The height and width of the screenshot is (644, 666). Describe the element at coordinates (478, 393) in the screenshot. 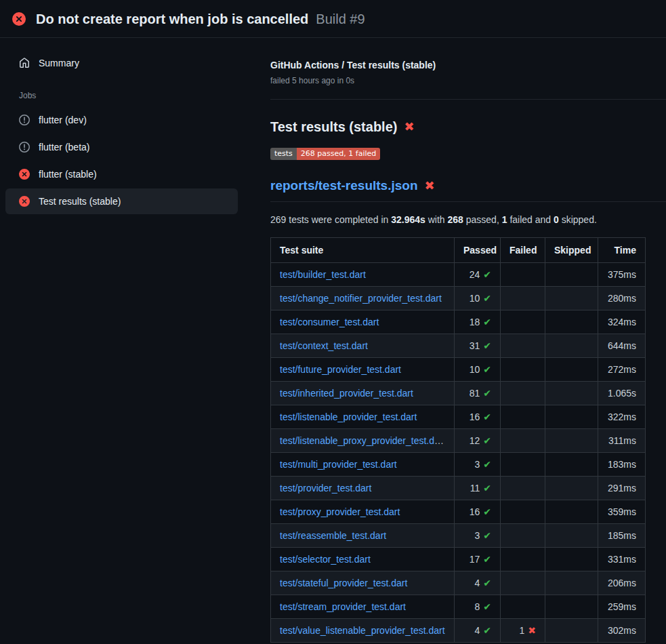

I see `passed-cell: 81✔` at that location.